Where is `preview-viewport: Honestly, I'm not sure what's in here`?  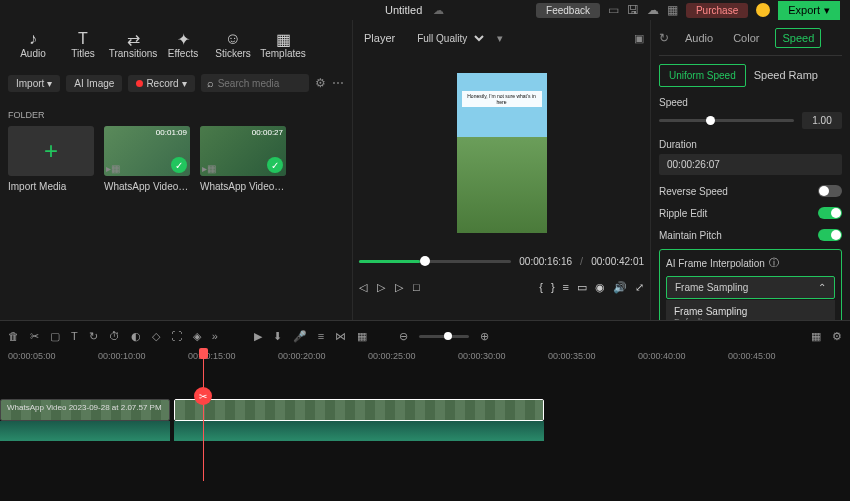 preview-viewport: Honestly, I'm not sure what's in here is located at coordinates (502, 152).